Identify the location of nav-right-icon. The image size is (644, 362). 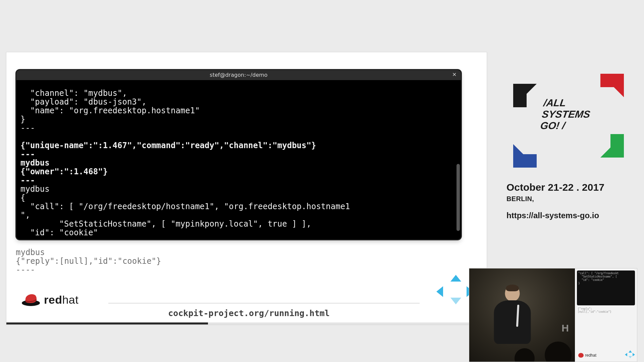
(634, 355).